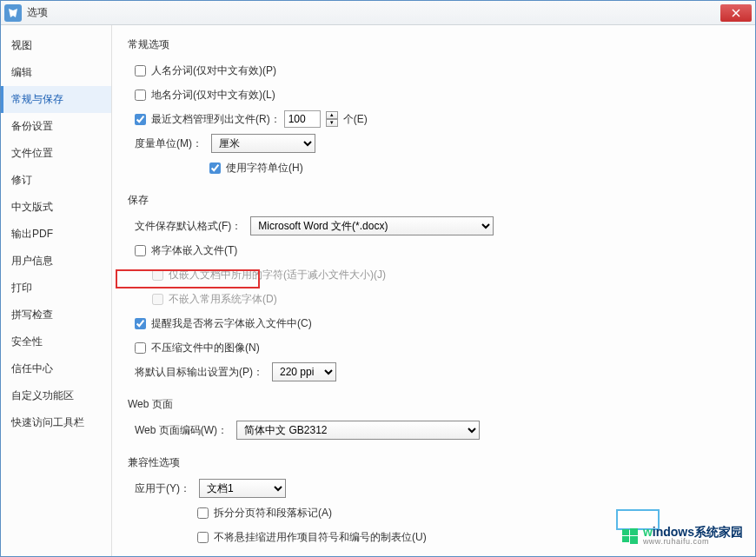 The image size is (756, 557). What do you see at coordinates (378, 13) in the screenshot?
I see `titlebar: 选项` at bounding box center [378, 13].